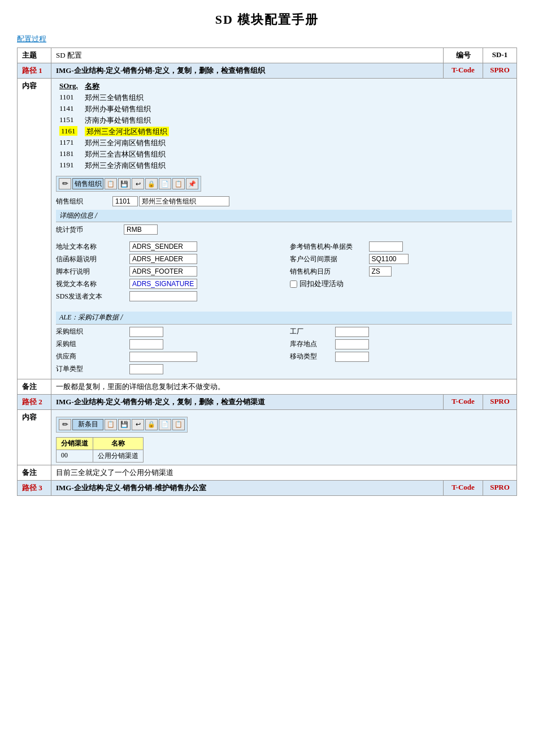 The width and height of the screenshot is (534, 756). What do you see at coordinates (138, 425) in the screenshot?
I see `undo2-icon: ↩` at bounding box center [138, 425].